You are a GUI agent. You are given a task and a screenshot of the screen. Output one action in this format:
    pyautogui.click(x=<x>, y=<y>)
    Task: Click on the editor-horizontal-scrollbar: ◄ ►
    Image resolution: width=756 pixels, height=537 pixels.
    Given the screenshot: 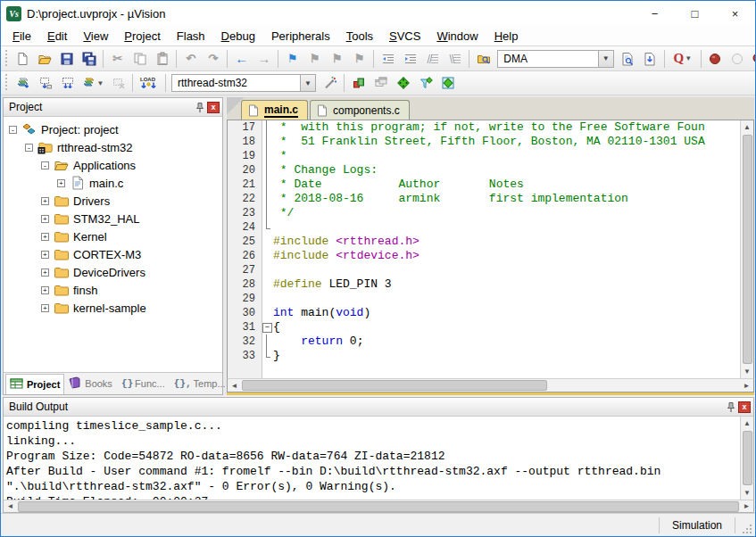 What is the action you would take?
    pyautogui.click(x=491, y=385)
    